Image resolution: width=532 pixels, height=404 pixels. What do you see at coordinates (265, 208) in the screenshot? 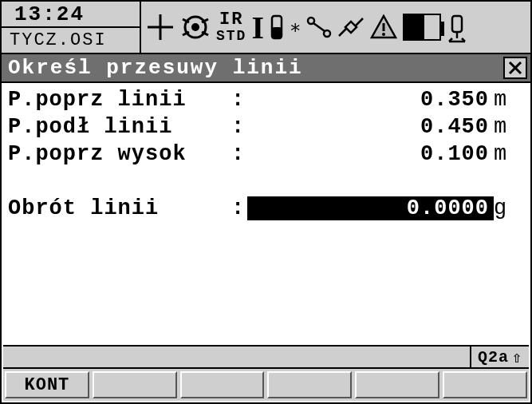
I see `field-line-rotation: Obrót linii : 0.0000 g` at bounding box center [265, 208].